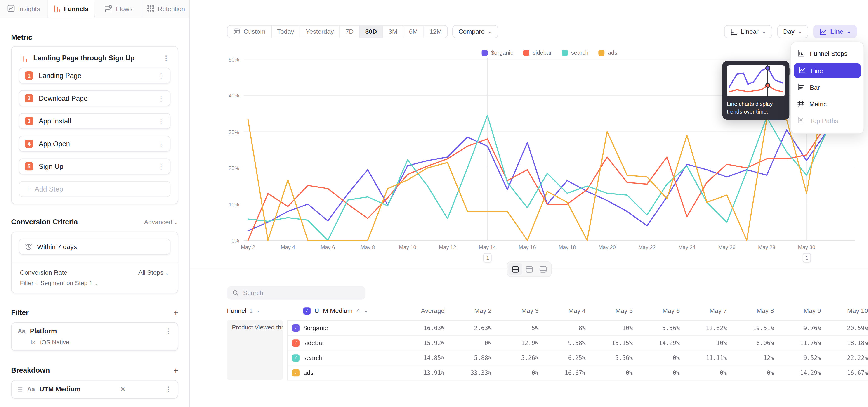 The width and height of the screenshot is (868, 407). Describe the element at coordinates (414, 32) in the screenshot. I see `date-range-6m: 6M` at that location.